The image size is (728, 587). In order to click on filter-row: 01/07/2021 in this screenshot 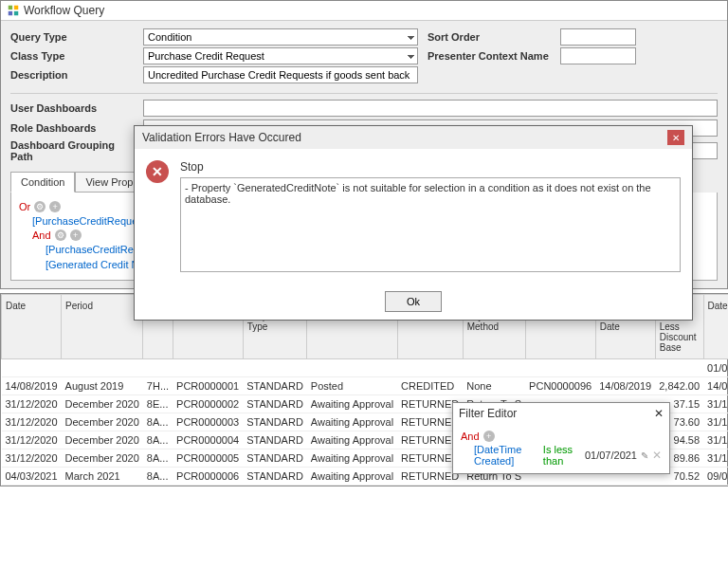, I will do `click(366, 368)`.